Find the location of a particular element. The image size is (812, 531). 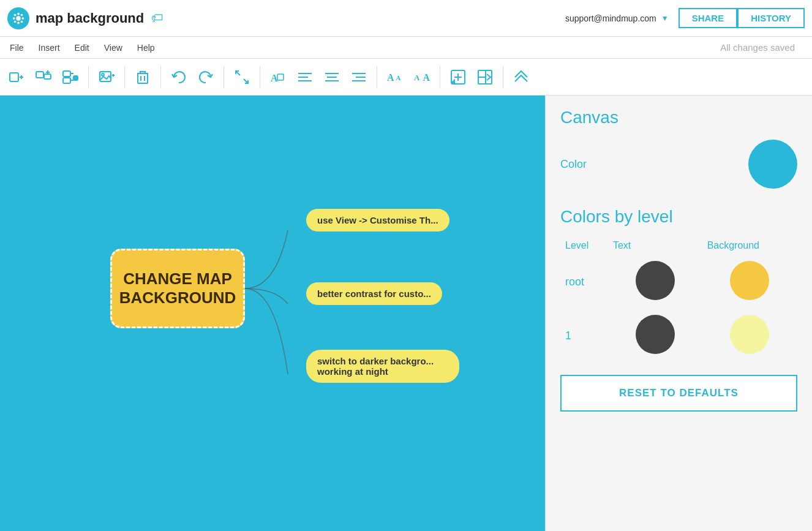

image-resize-button is located at coordinates (458, 77).